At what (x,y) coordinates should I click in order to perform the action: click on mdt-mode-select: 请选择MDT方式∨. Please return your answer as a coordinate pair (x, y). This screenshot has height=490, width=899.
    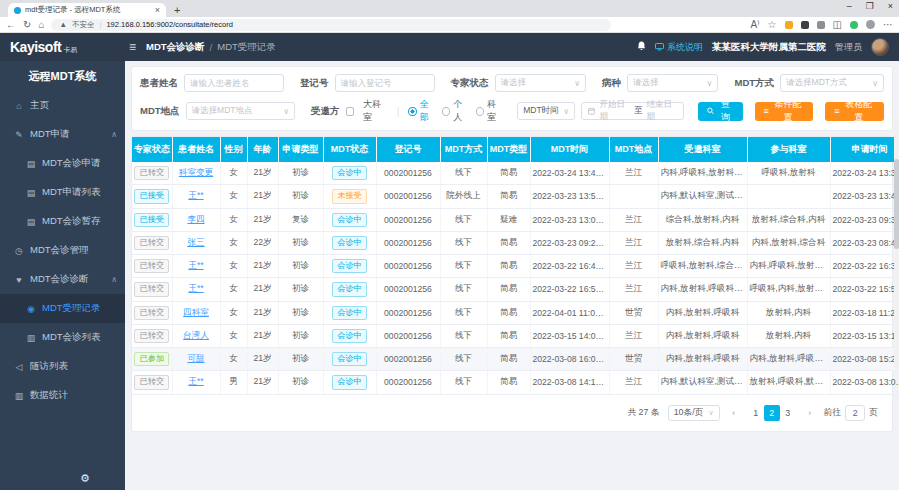
    Looking at the image, I should click on (832, 83).